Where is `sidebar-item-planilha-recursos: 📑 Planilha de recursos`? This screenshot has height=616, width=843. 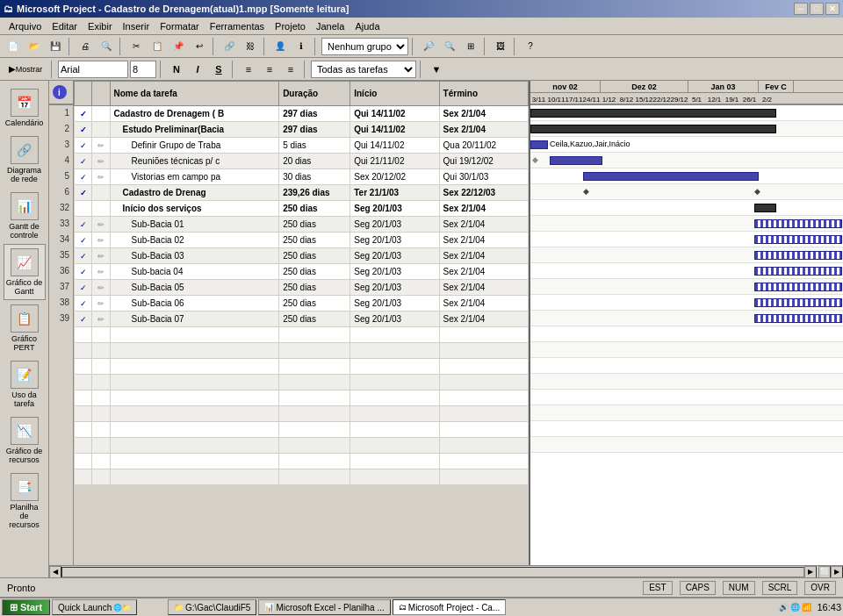 sidebar-item-planilha-recursos: 📑 Planilha de recursos is located at coordinates (25, 501).